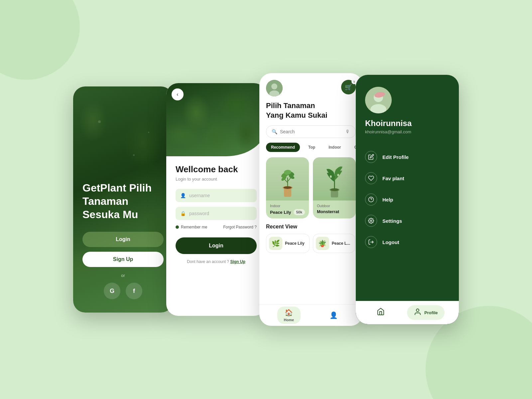 The height and width of the screenshot is (399, 532). What do you see at coordinates (216, 215) in the screenshot?
I see `login-form-area: Wellcome back Login to your account 👤 🔒 …` at bounding box center [216, 215].